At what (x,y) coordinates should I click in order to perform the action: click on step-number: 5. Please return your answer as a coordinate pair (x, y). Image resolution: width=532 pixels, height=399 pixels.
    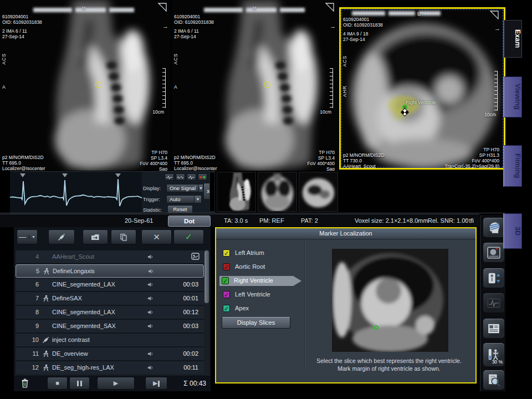
    Looking at the image, I should click on (30, 271).